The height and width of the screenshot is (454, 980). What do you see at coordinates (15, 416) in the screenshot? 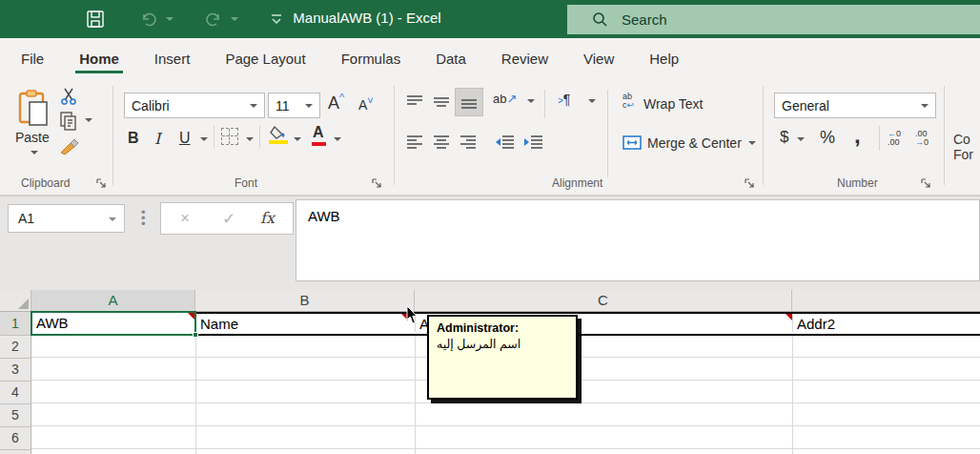
I see `row-header-5: 5` at bounding box center [15, 416].